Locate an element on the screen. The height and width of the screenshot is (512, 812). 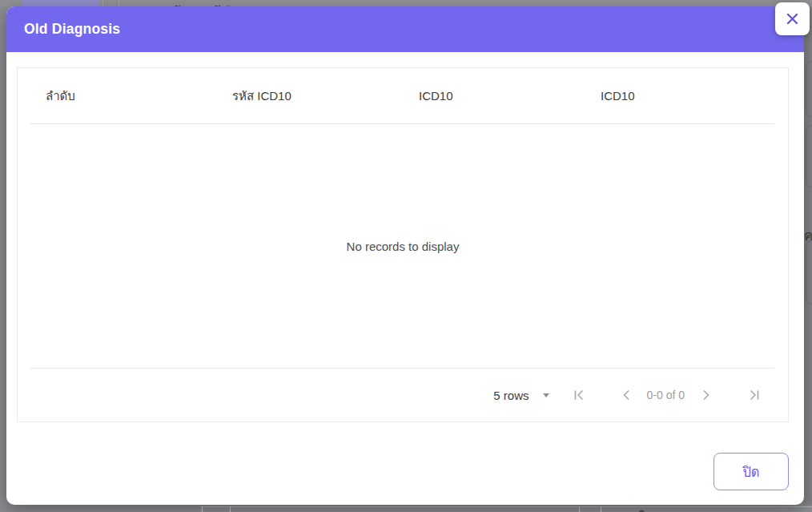
close-icon is located at coordinates (793, 19).